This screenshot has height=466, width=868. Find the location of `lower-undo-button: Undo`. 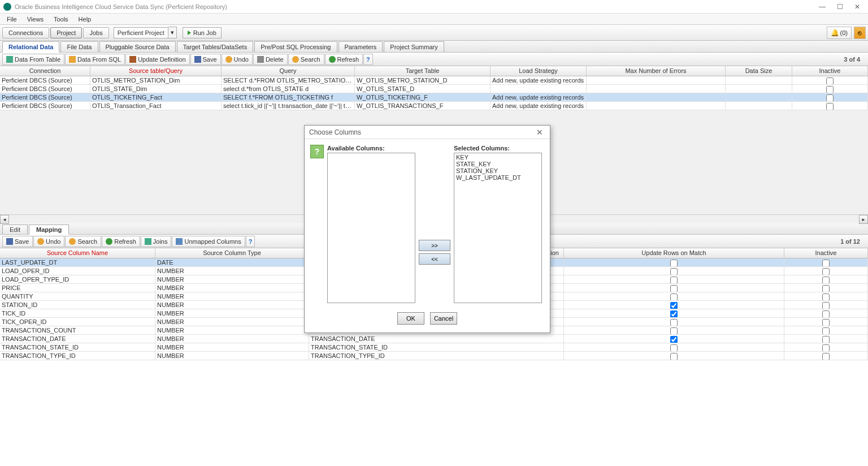

lower-undo-button: Undo is located at coordinates (49, 241).